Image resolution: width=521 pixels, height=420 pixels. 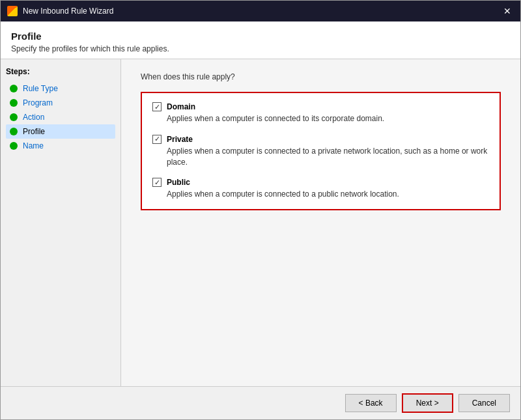 I want to click on checkbox-domain, so click(x=157, y=107).